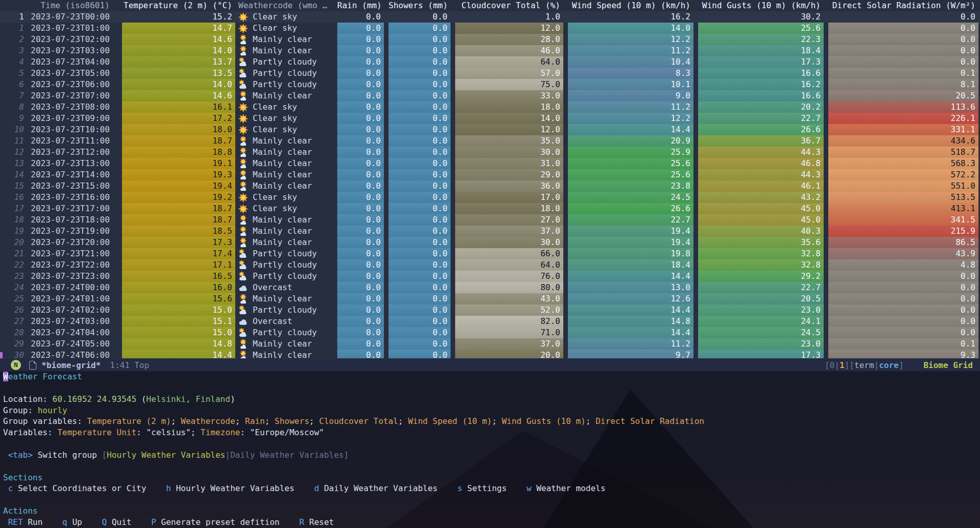 The image size is (980, 528). What do you see at coordinates (569, 488) in the screenshot?
I see `section-models: Weather models` at bounding box center [569, 488].